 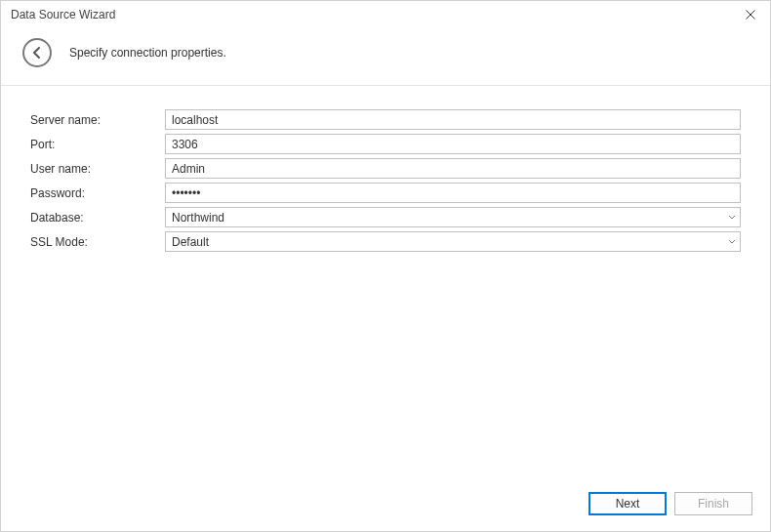 I want to click on row-port: Port:, so click(x=386, y=144).